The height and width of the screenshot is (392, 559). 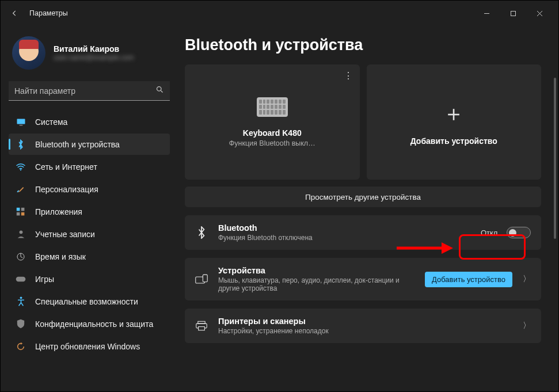 What do you see at coordinates (21, 189) in the screenshot?
I see `brush-icon` at bounding box center [21, 189].